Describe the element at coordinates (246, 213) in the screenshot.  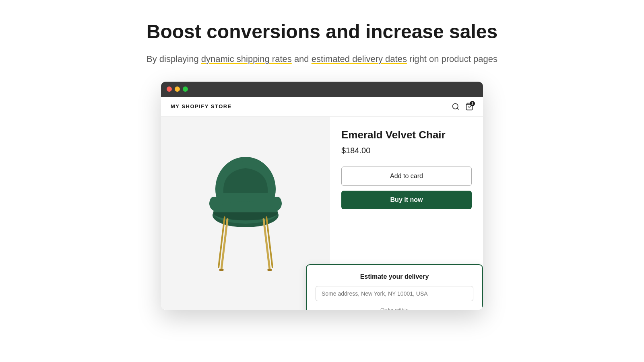
I see `product-image-area` at that location.